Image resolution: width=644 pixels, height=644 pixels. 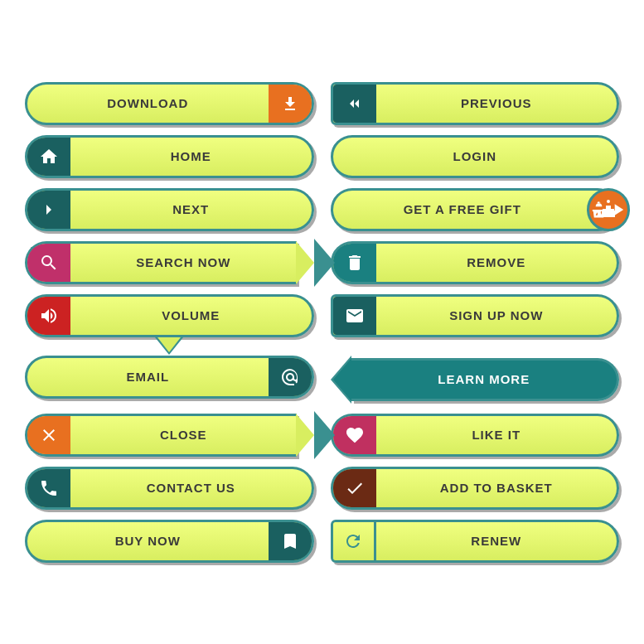 What do you see at coordinates (476, 320) in the screenshot?
I see `sign-up-now-button: SIGN UP NOW` at bounding box center [476, 320].